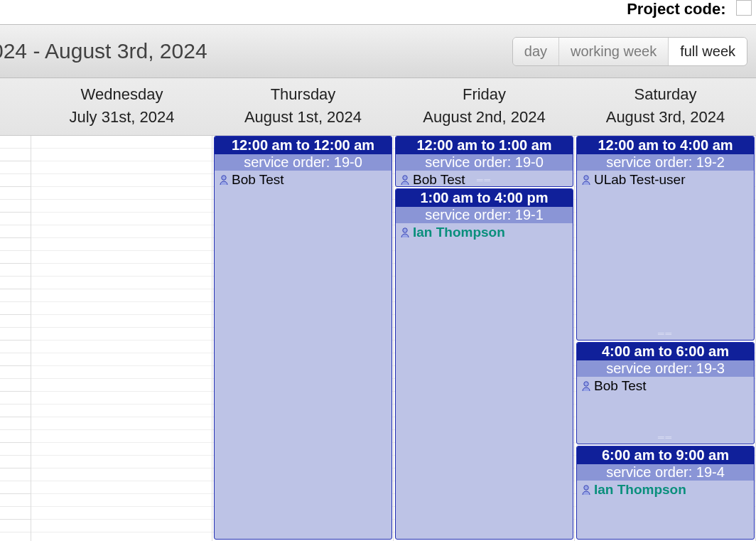 The image size is (756, 541). I want to click on day-header-saturday: Saturday August 3rd, 2024, so click(665, 107).